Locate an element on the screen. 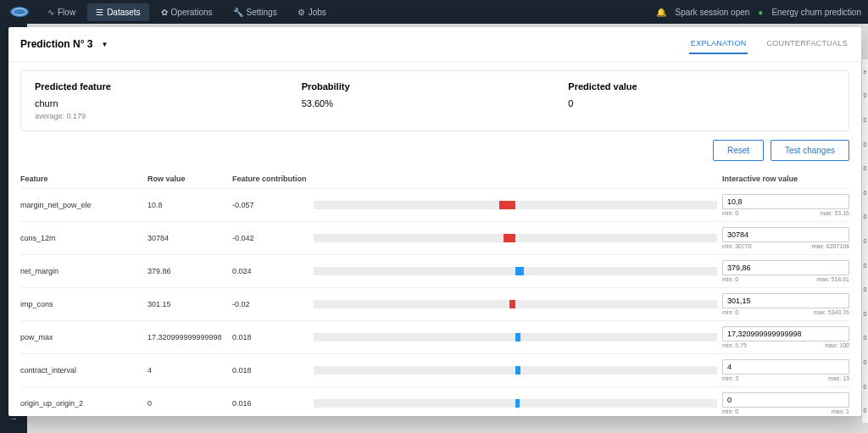 The width and height of the screenshot is (868, 433). interactive-cell: min: 0max: 1 is located at coordinates (786, 403).